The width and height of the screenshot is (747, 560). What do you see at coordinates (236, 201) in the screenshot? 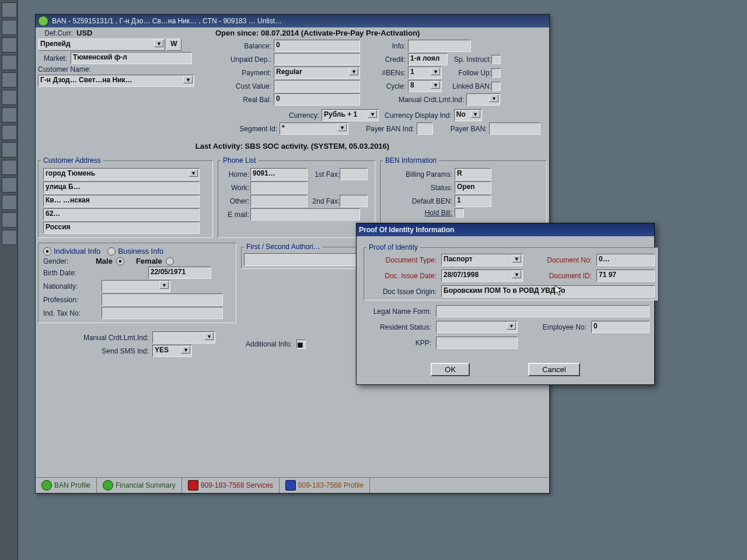
I see `other-label: Other:` at bounding box center [236, 201].